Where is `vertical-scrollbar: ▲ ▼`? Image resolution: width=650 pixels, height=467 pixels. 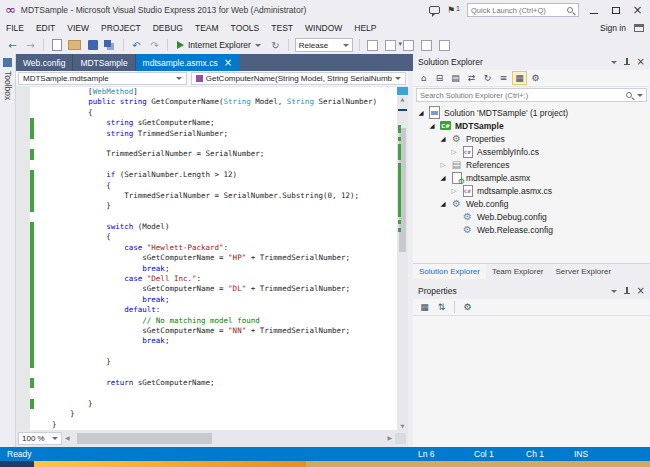 vertical-scrollbar: ▲ ▼ is located at coordinates (402, 258).